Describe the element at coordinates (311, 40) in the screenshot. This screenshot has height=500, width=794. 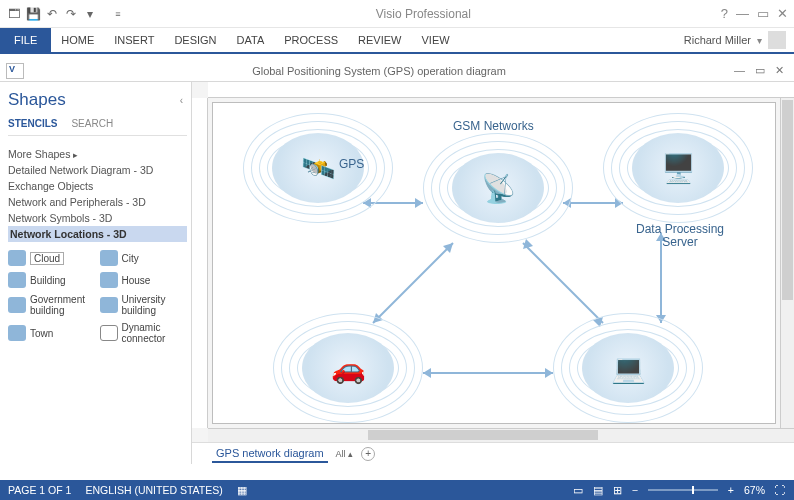
I see `tab-process: PROCESS` at that location.